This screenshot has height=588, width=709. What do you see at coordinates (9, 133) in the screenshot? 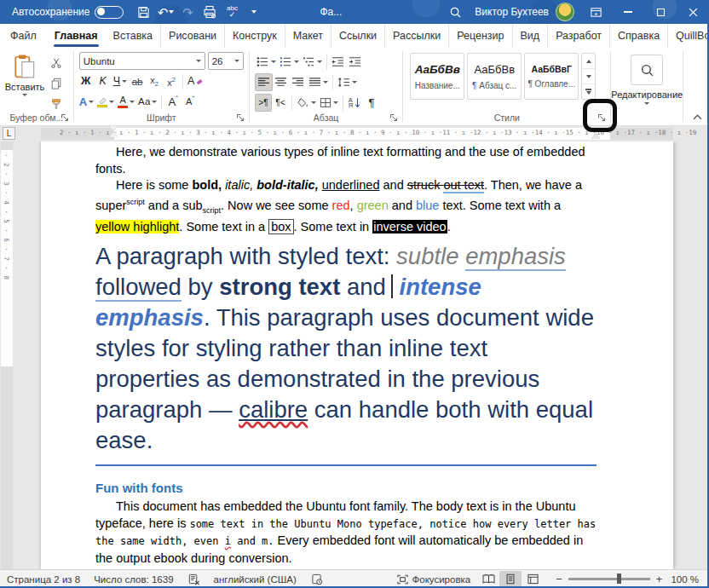
I see `tab-stop-selector: L` at bounding box center [9, 133].